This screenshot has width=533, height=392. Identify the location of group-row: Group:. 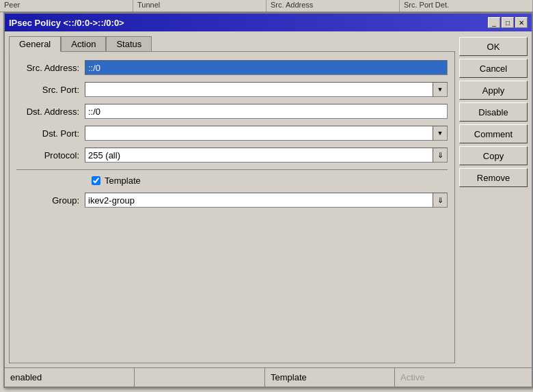
(232, 200).